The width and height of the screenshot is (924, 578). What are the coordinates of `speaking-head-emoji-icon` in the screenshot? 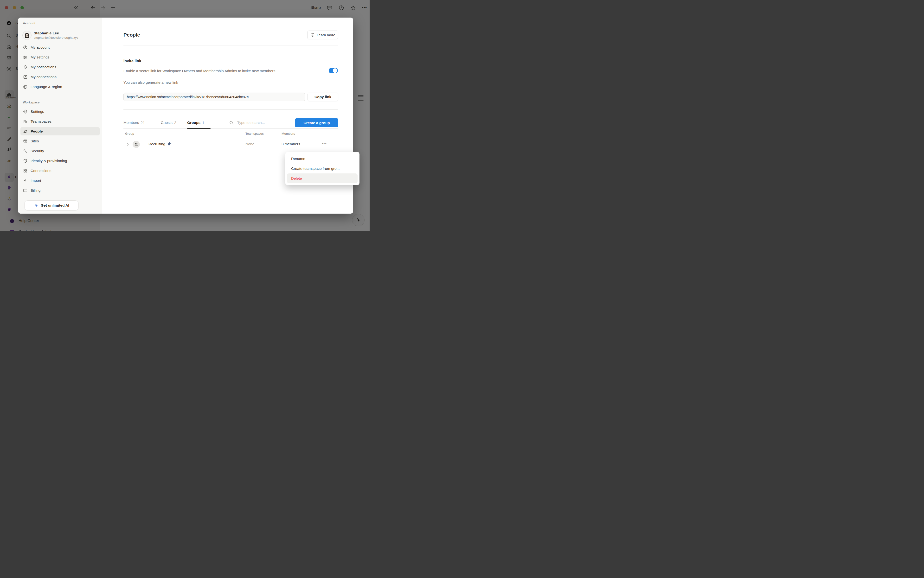 It's located at (169, 144).